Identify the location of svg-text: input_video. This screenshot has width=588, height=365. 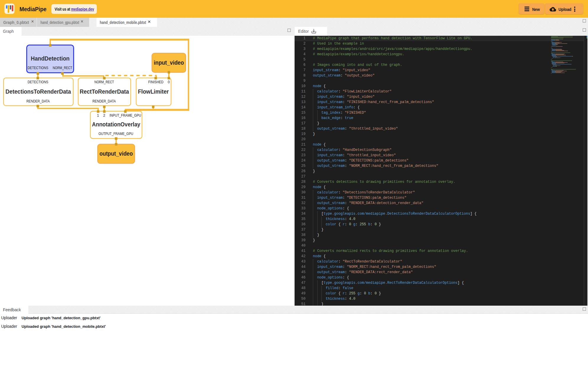
(169, 63).